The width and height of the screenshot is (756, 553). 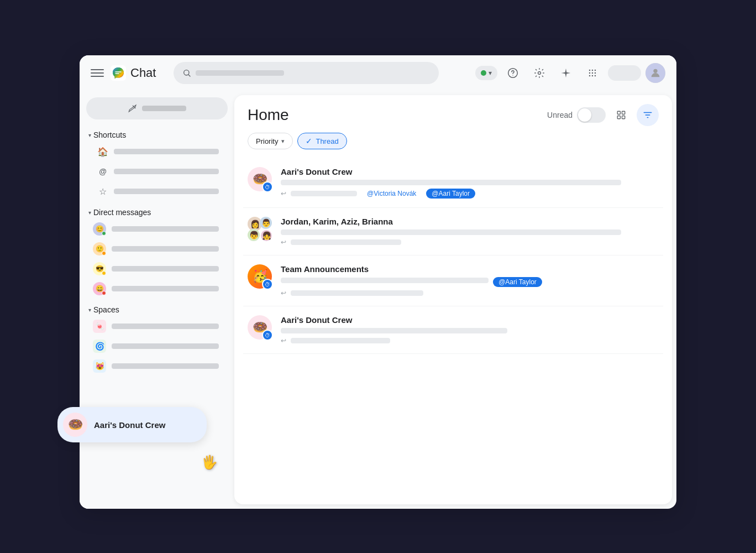 What do you see at coordinates (154, 229) in the screenshot?
I see `dm-item-1: 😊` at bounding box center [154, 229].